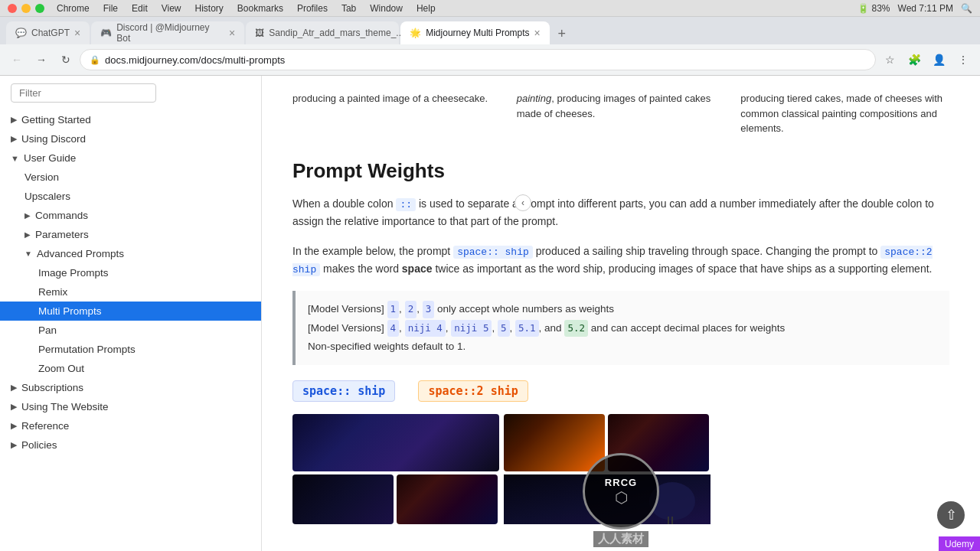 The height and width of the screenshot is (551, 980). I want to click on callout-line-3: Non-specified weights default to 1., so click(622, 347).